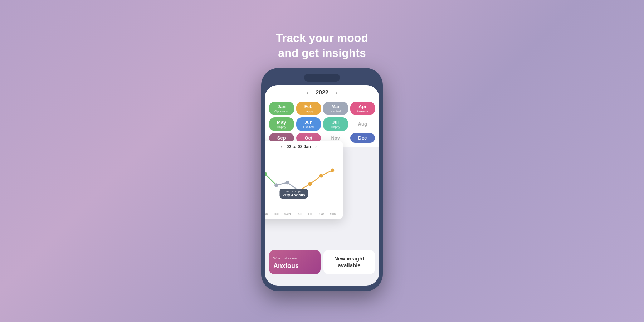 This screenshot has width=644, height=322. What do you see at coordinates (336, 122) in the screenshot?
I see `month-name: Jul` at bounding box center [336, 122].